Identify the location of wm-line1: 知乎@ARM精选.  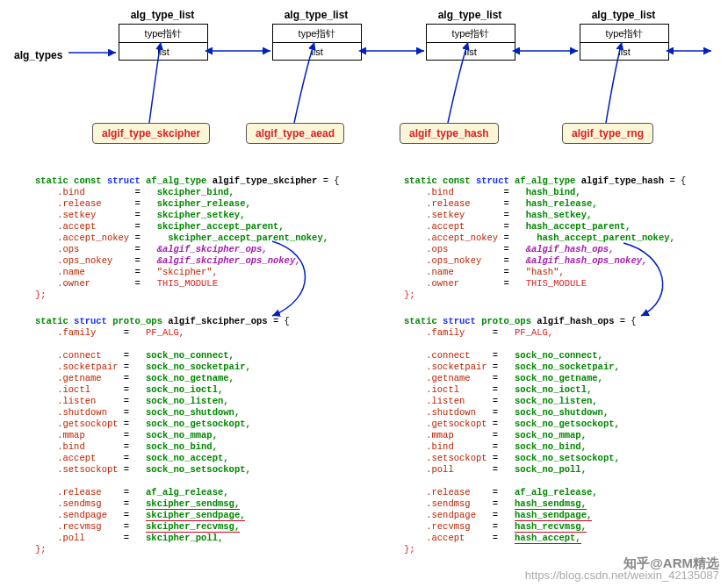
(622, 563).